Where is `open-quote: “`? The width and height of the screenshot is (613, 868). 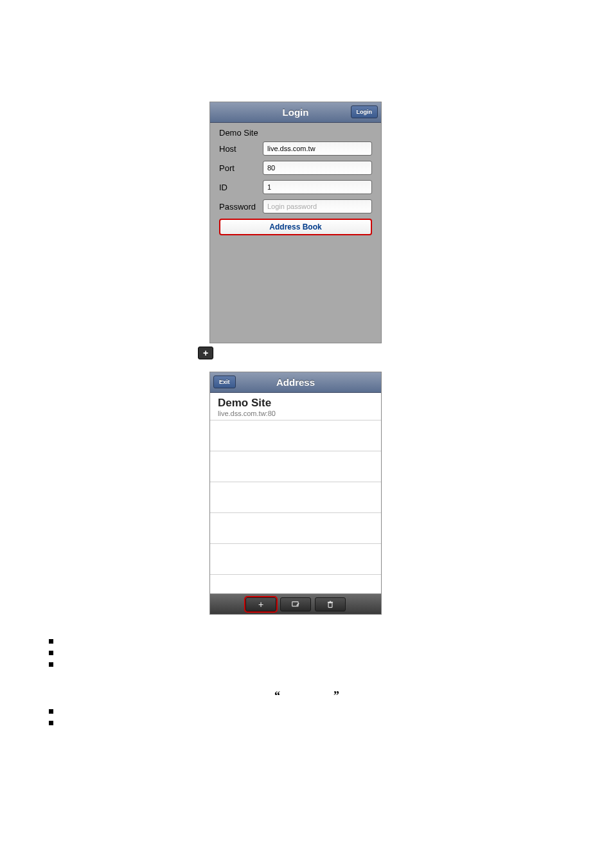 open-quote: “ is located at coordinates (278, 696).